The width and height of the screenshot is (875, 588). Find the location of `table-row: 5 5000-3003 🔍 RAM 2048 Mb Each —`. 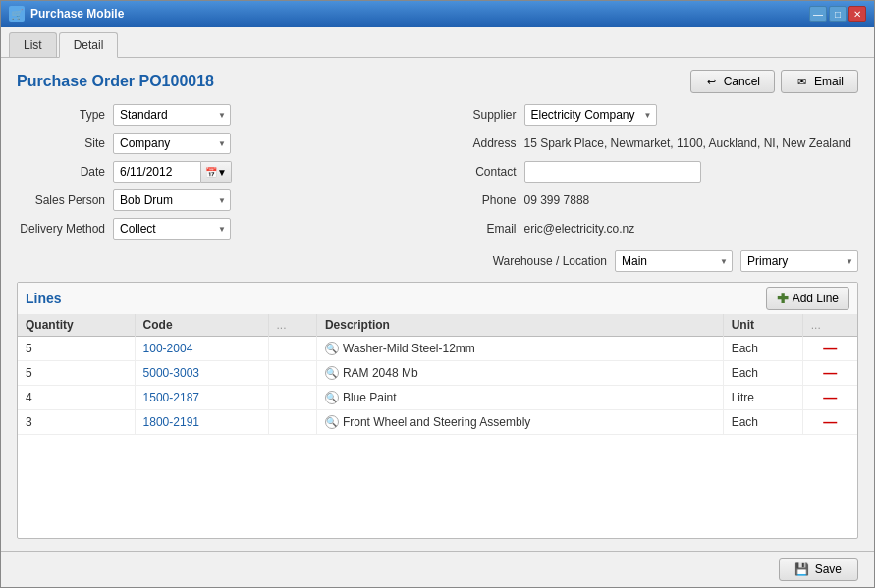

table-row: 5 5000-3003 🔍 RAM 2048 Mb Each — is located at coordinates (438, 373).